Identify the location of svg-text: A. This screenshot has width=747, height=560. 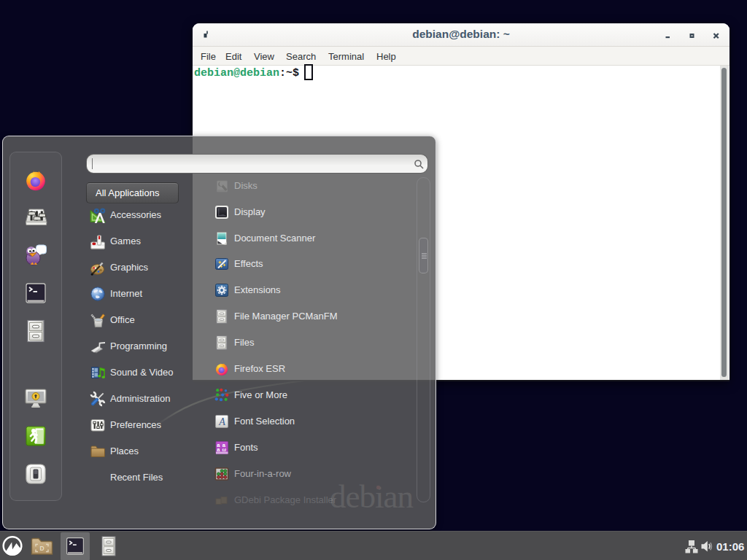
(222, 421).